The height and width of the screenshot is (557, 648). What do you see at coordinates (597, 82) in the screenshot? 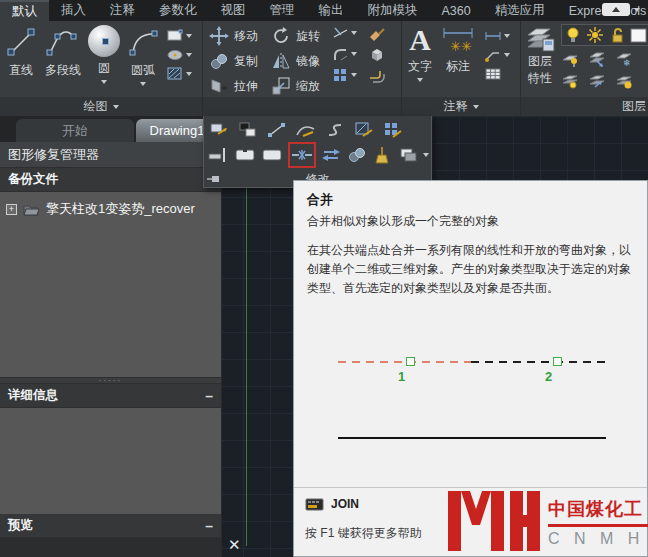
I see `layer-match-icon` at bounding box center [597, 82].